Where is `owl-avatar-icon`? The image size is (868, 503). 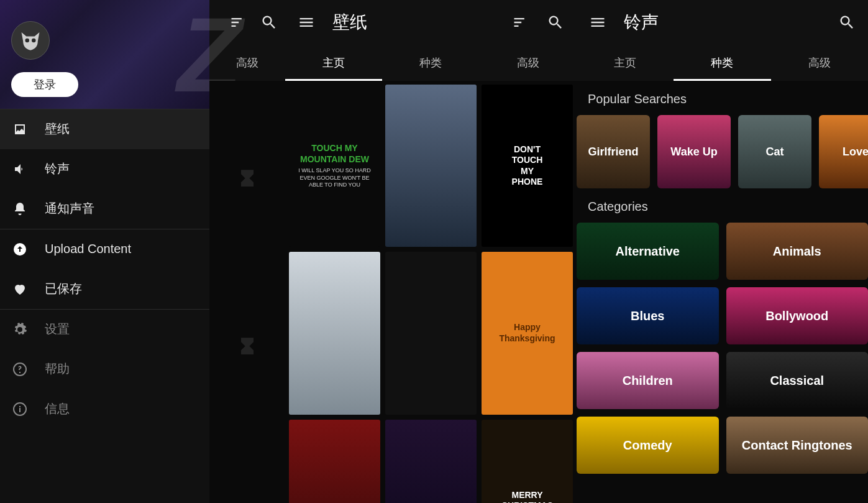
owl-avatar-icon is located at coordinates (30, 40).